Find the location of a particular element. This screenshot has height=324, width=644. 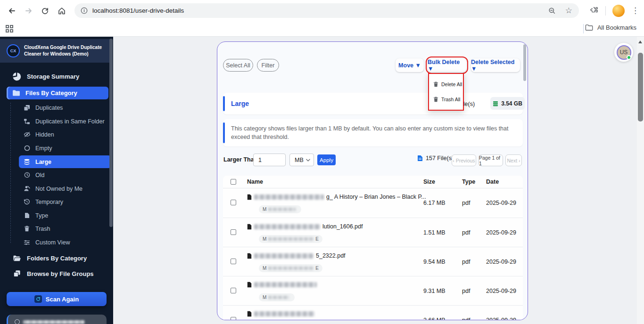

redacted-path is located at coordinates (282, 209).